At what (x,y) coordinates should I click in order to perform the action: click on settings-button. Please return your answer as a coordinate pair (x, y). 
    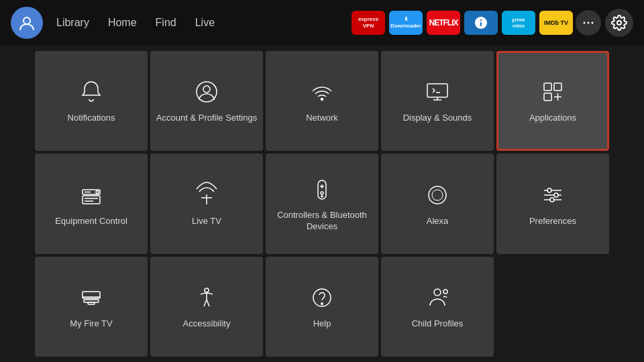
    Looking at the image, I should click on (619, 23).